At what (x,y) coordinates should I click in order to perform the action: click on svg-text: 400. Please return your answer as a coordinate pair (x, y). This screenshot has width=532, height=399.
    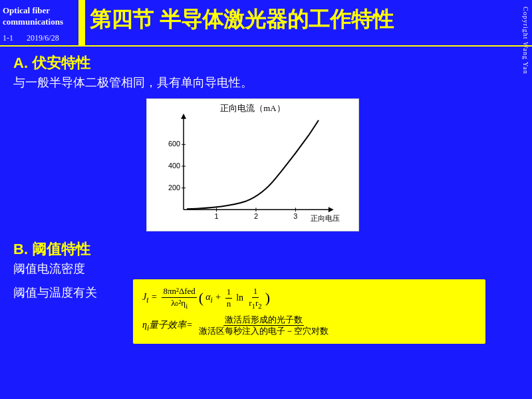
    Looking at the image, I should click on (174, 166).